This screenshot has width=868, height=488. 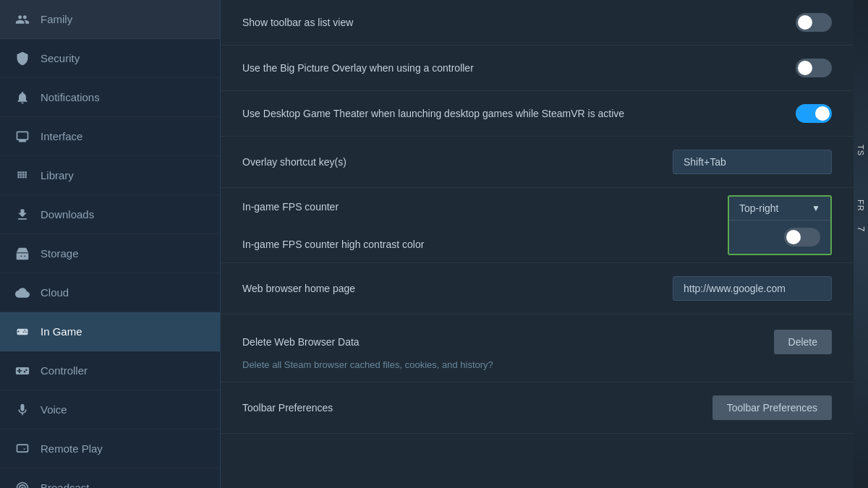 What do you see at coordinates (22, 254) in the screenshot?
I see `harddrive-icon` at bounding box center [22, 254].